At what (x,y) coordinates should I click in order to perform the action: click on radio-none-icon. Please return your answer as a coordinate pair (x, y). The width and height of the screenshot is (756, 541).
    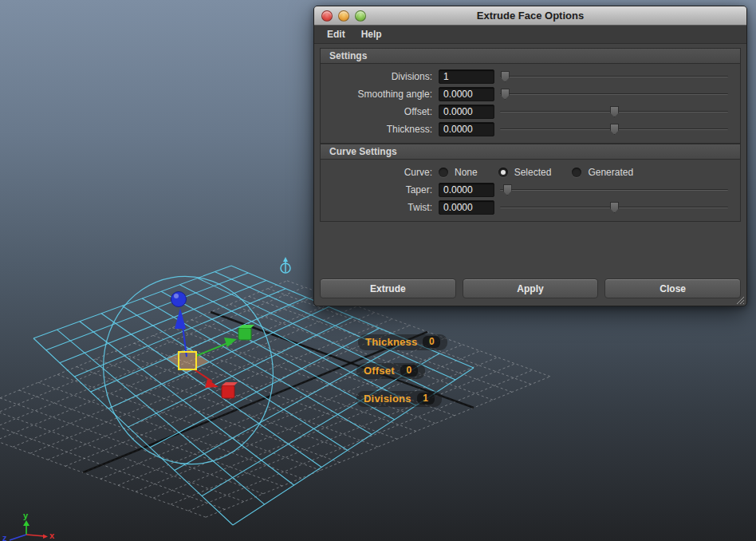
    Looking at the image, I should click on (443, 172).